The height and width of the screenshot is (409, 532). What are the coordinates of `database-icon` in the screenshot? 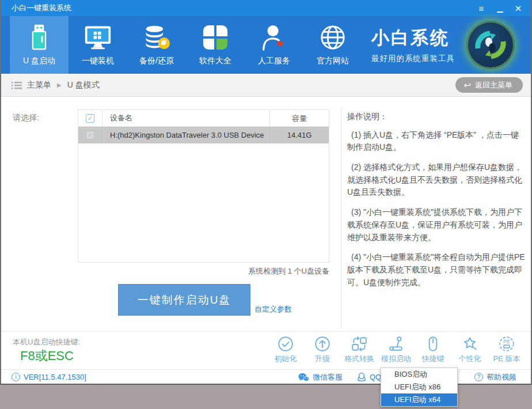 It's located at (157, 37).